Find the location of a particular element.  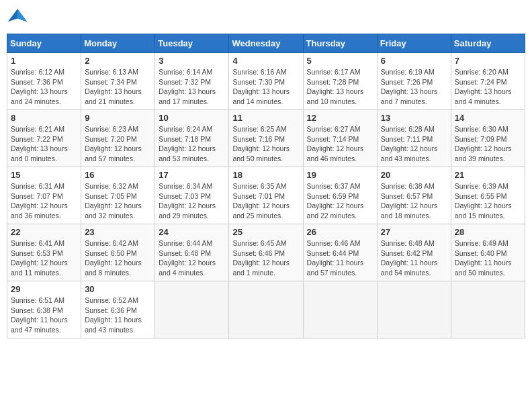

logo is located at coordinates (19, 17).